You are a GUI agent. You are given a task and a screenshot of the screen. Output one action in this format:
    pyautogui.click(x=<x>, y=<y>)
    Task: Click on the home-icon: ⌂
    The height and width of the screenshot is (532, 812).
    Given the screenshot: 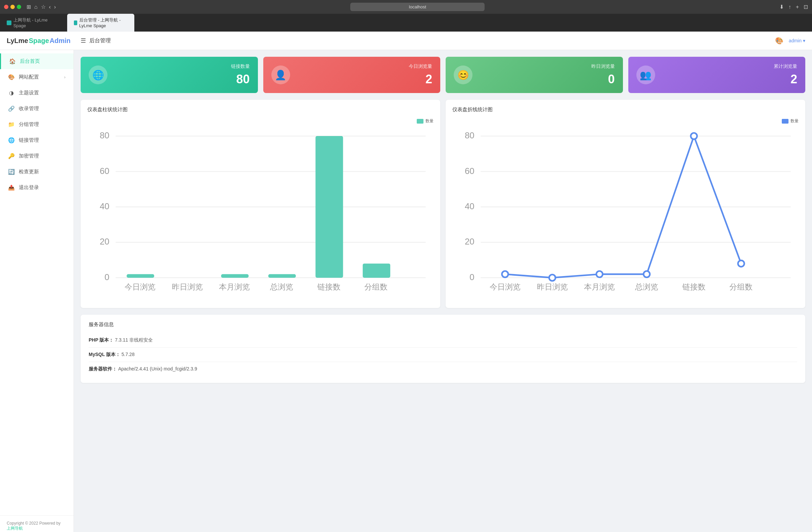 What is the action you would take?
    pyautogui.click(x=36, y=7)
    